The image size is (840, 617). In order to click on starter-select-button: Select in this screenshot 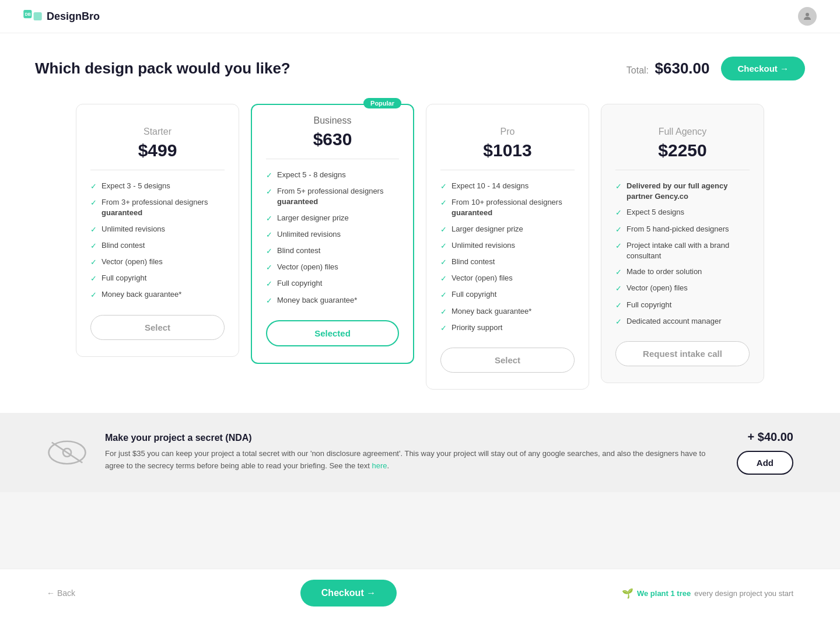, I will do `click(158, 328)`.